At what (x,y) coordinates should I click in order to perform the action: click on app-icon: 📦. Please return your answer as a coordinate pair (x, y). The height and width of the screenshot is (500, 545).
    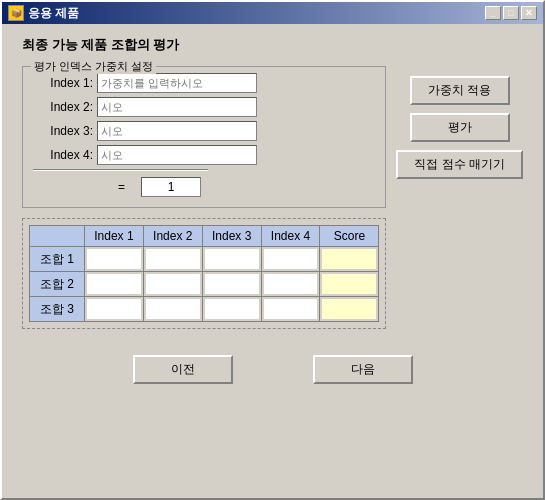
    Looking at the image, I should click on (16, 13).